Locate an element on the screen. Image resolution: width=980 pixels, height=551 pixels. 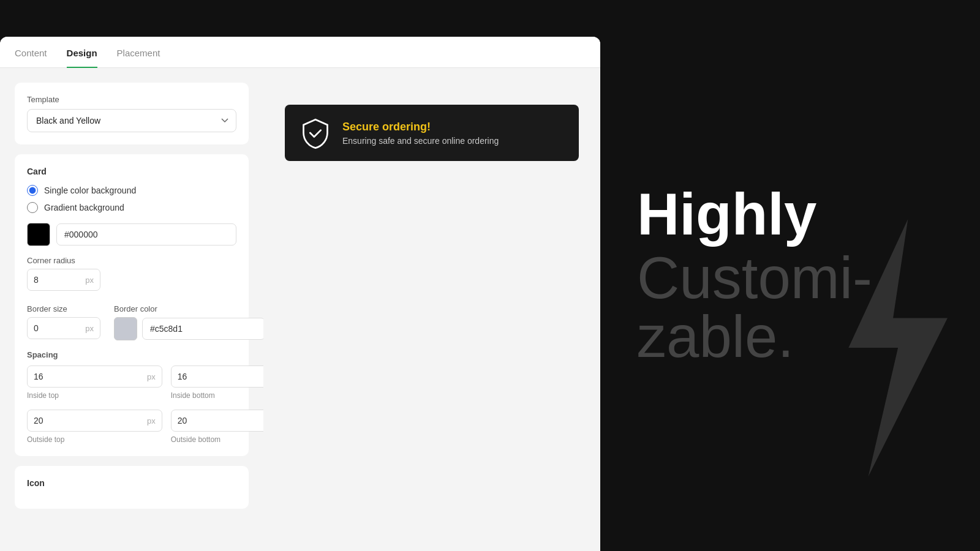
radio-single-color: Single color background is located at coordinates (132, 190).